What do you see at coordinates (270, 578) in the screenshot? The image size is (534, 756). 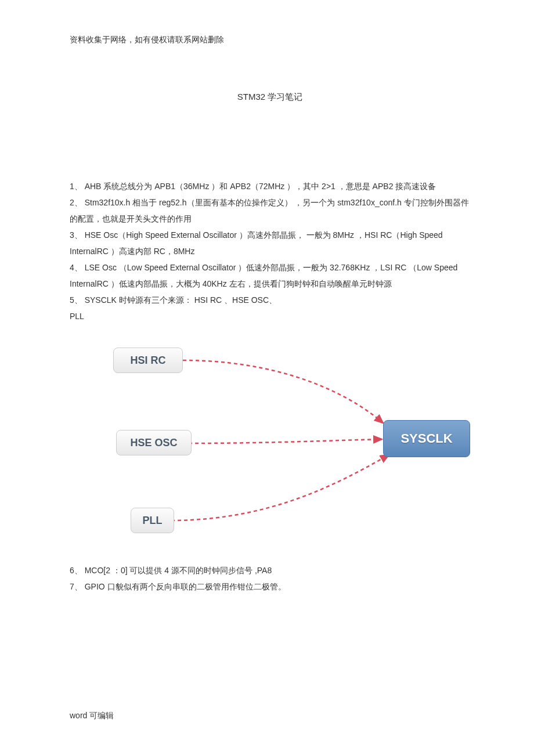 I see `body-content-after: 6、 MCO[2 ：0] 可以提供 4 源不同的时钟同步信号 ,PA8 7、 G…` at bounding box center [270, 578].